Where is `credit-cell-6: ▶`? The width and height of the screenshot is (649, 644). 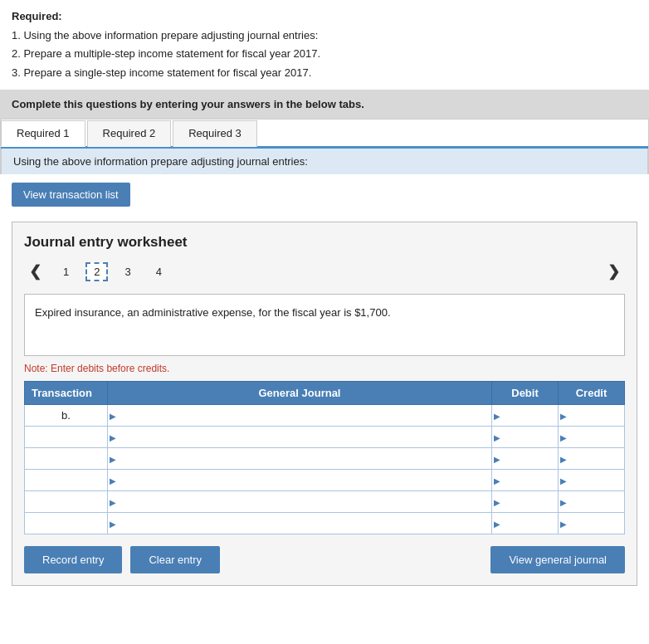 credit-cell-6: ▶ is located at coordinates (592, 524).